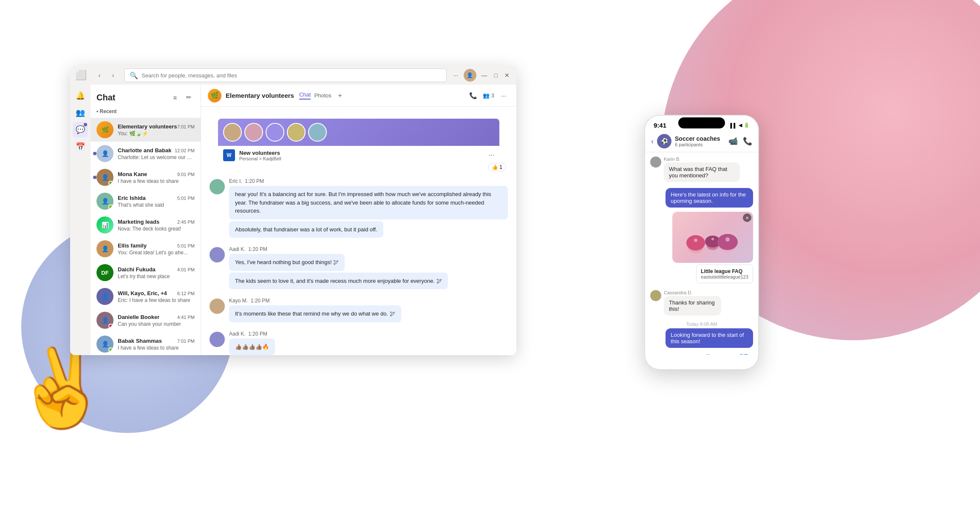  What do you see at coordinates (359, 343) in the screenshot?
I see `message-group-aadi-2: Aadi K. 1:20 PM 👍🏽👍🏽👍🏽👍🏽🔥 Sounds like a …` at bounding box center [359, 343].